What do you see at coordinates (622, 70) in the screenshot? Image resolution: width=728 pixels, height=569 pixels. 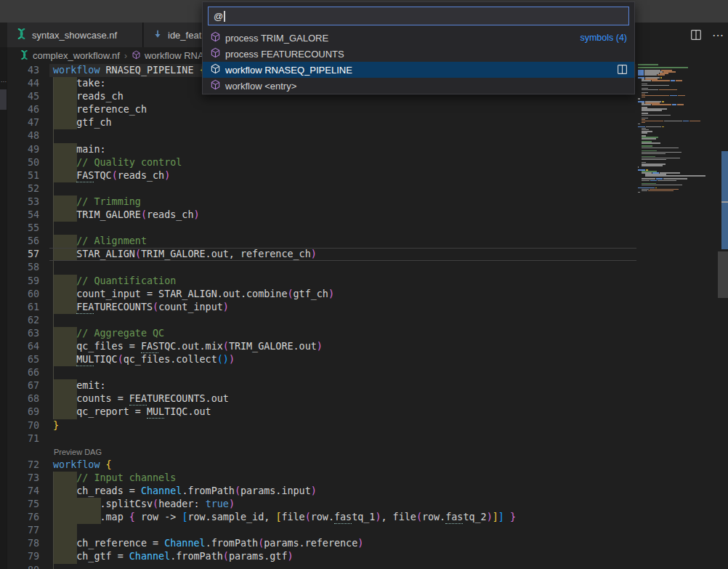 I see `open-to-side-button` at bounding box center [622, 70].